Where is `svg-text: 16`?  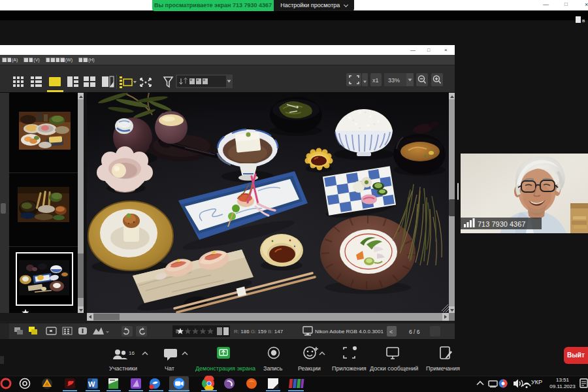
svg-text: 16 is located at coordinates (132, 353).